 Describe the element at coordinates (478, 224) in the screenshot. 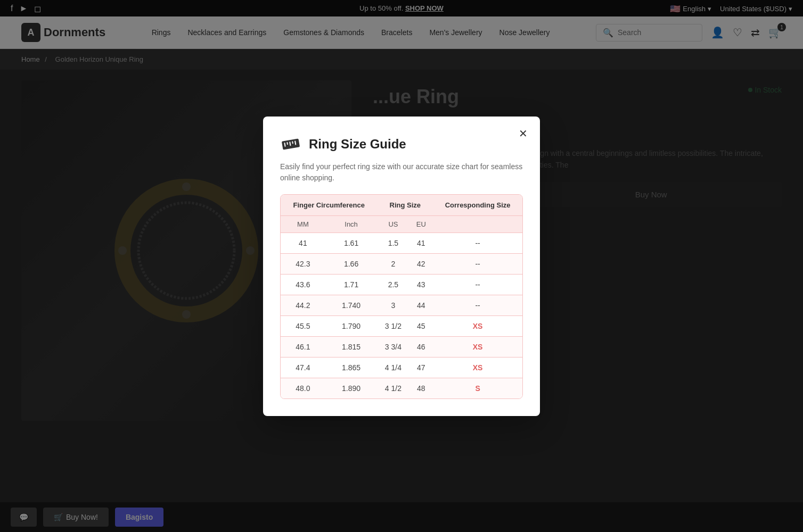

I see `size-subheader` at that location.